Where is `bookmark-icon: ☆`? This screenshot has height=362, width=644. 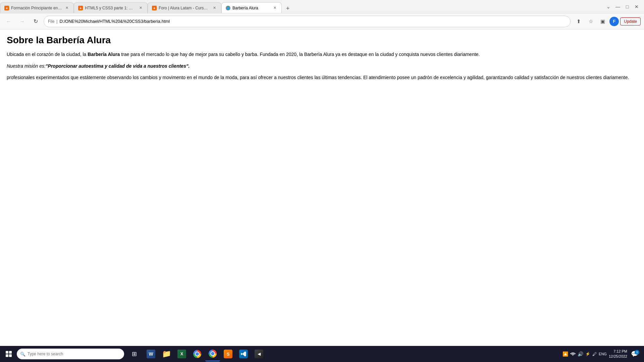 bookmark-icon: ☆ is located at coordinates (591, 21).